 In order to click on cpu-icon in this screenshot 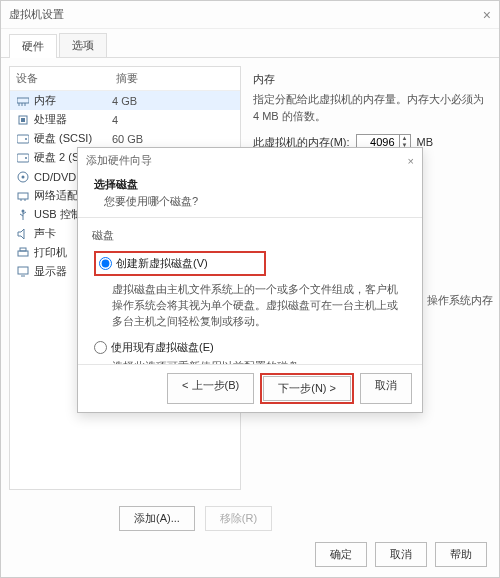, I will do `click(23, 120)`.